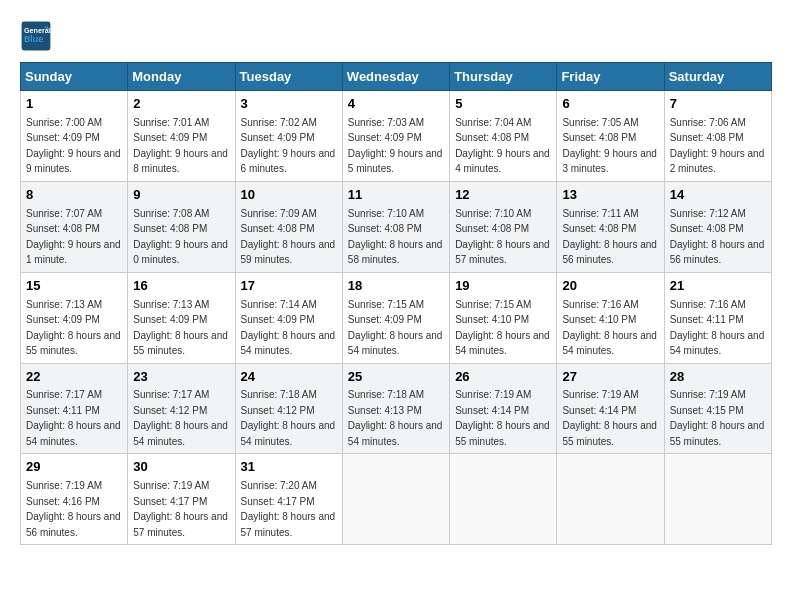  I want to click on day-sunset: Sunset: 4:15 PM, so click(707, 410).